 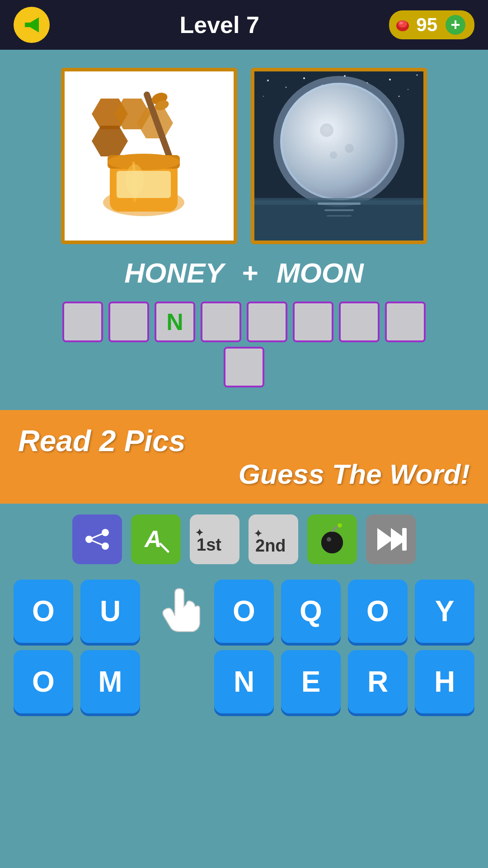 I want to click on keyboard-row-2: O M N E R H, so click(x=244, y=682).